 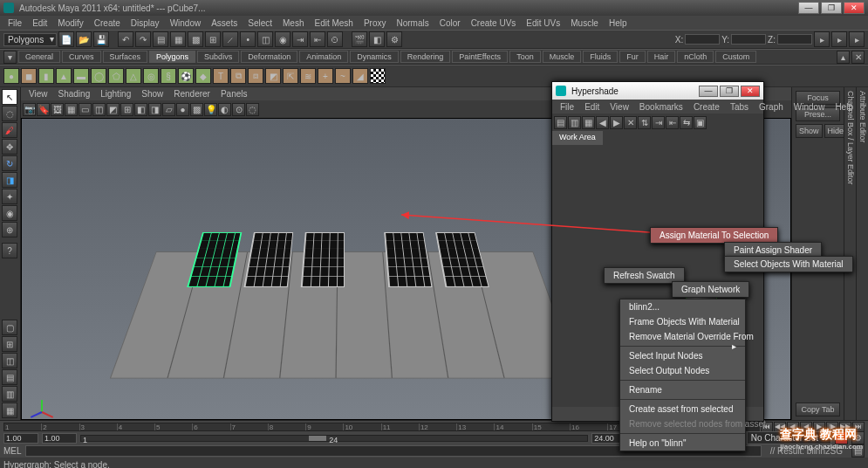 I want to click on poly-soccer-icon: ⚽, so click(x=186, y=76).